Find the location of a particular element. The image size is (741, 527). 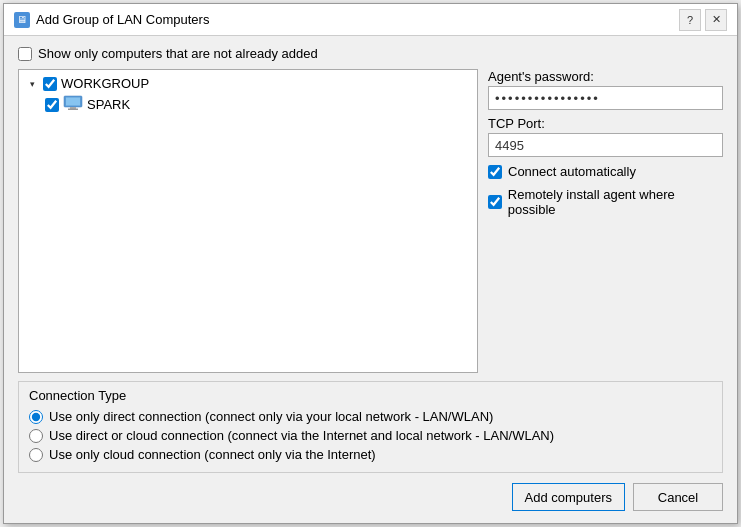

bottom-buttons: Add computers Cancel is located at coordinates (370, 497).